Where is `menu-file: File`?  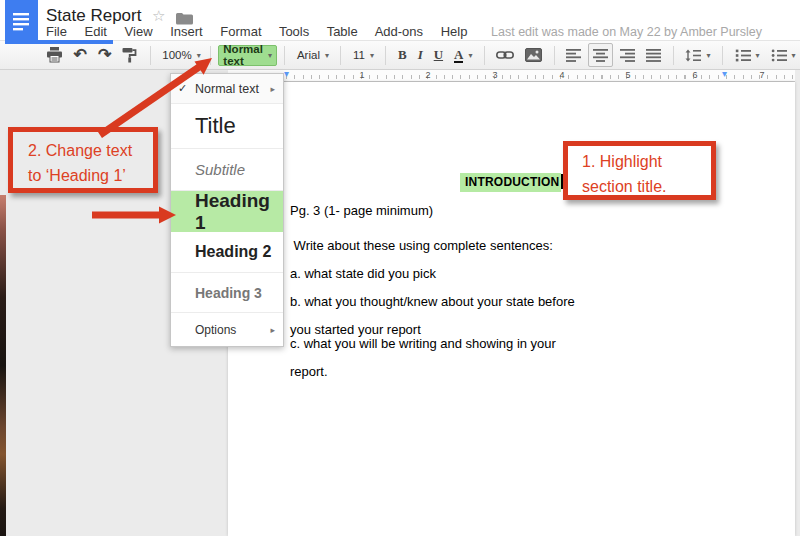
menu-file: File is located at coordinates (56, 32).